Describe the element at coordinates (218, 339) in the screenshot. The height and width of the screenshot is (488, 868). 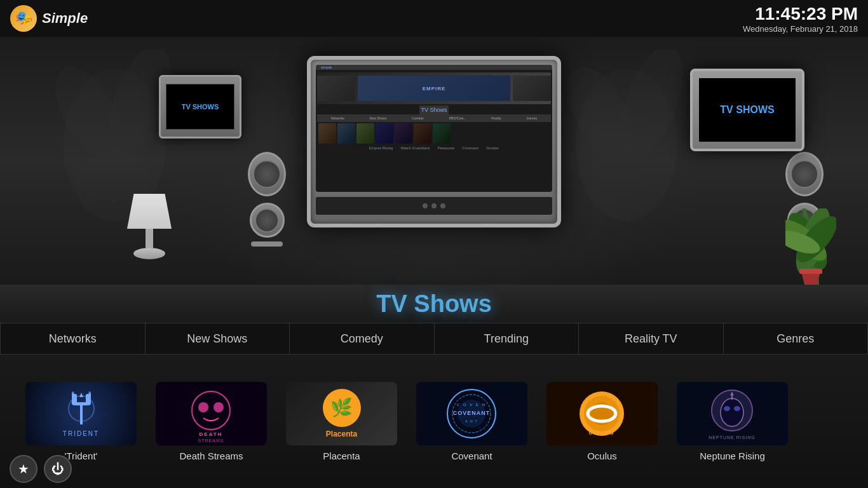
I see `tab-new-shows: New Shows` at that location.